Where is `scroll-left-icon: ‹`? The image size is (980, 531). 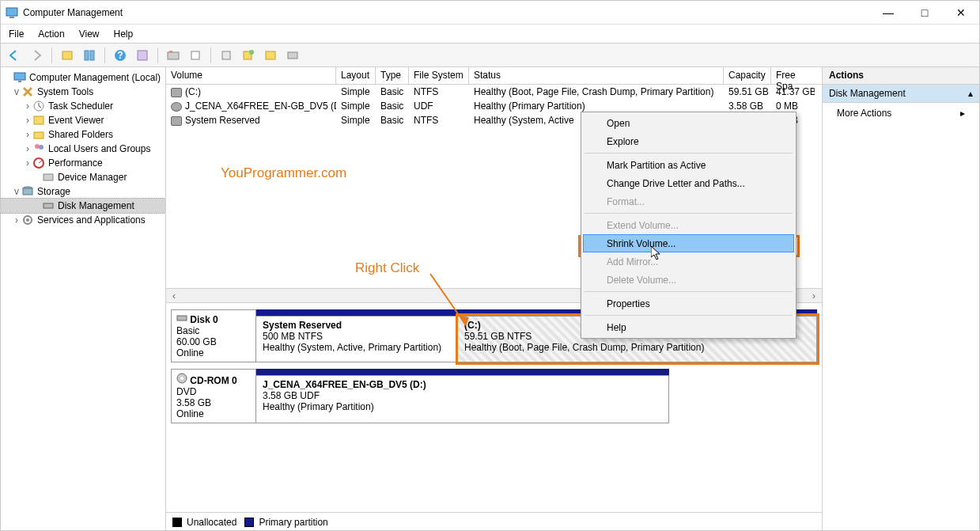
scroll-left-icon: ‹ is located at coordinates (174, 296).